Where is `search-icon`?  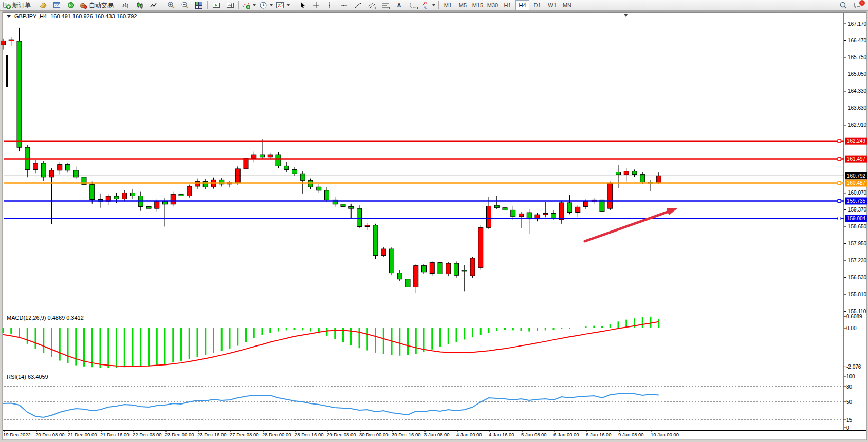 search-icon is located at coordinates (843, 5).